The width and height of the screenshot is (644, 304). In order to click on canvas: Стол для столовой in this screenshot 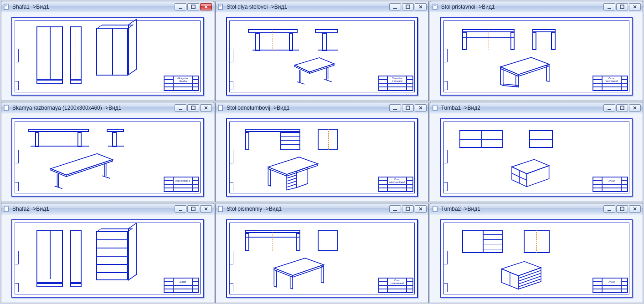, I will do `click(322, 56)`.